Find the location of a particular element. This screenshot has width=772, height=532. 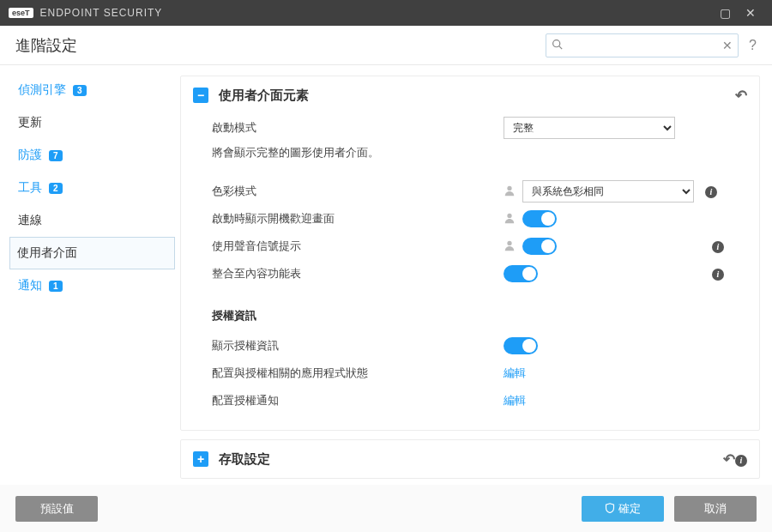

help-icon: ? is located at coordinates (753, 45).